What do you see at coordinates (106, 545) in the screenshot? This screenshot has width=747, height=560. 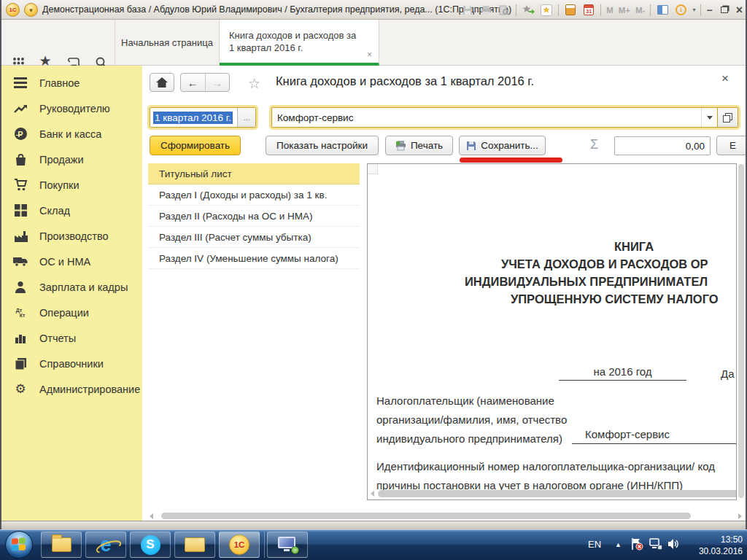 I see `taskbar-ie-button: e` at bounding box center [106, 545].